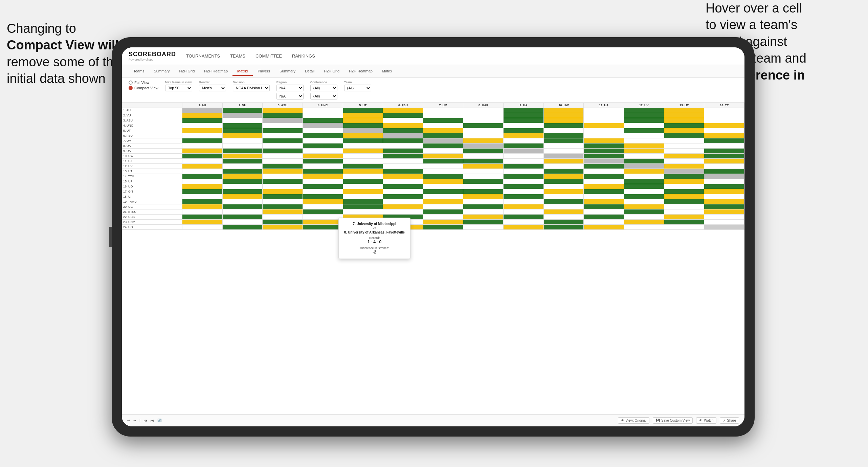 The height and width of the screenshot is (467, 868). I want to click on tab-h2h-heatmap-2: H2H Heatmap, so click(361, 71).